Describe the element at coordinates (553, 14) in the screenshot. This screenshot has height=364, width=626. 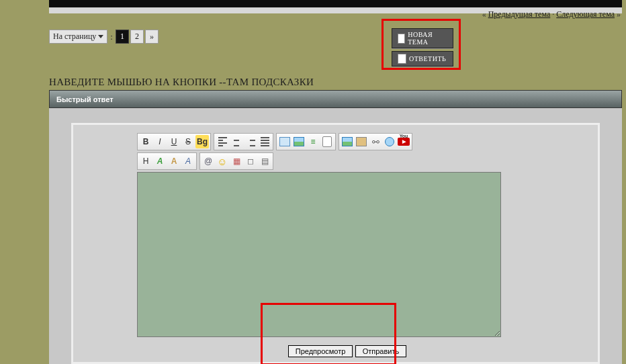
I see `nav-sep: ·` at that location.